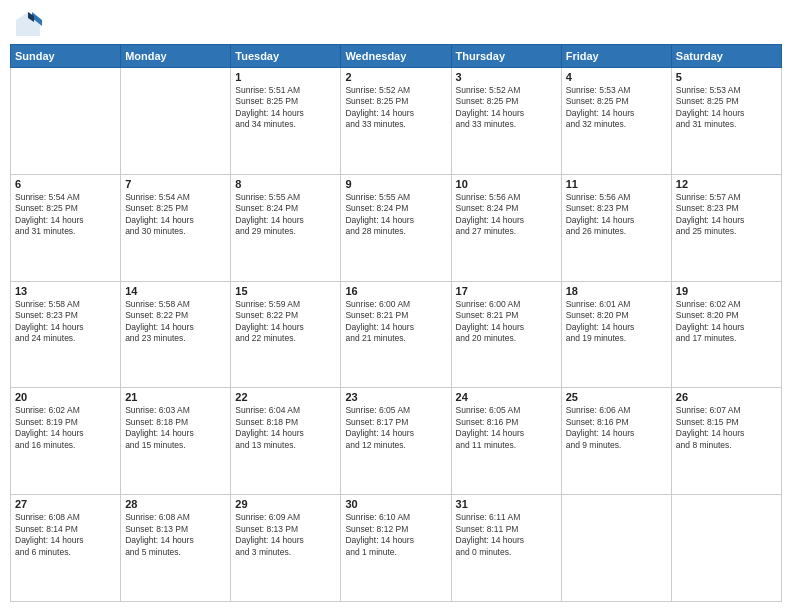 The width and height of the screenshot is (792, 612). What do you see at coordinates (506, 428) in the screenshot?
I see `day-info: Sunrise: 6:05 AMSunset: 8:16 PMDaylight:…` at bounding box center [506, 428].